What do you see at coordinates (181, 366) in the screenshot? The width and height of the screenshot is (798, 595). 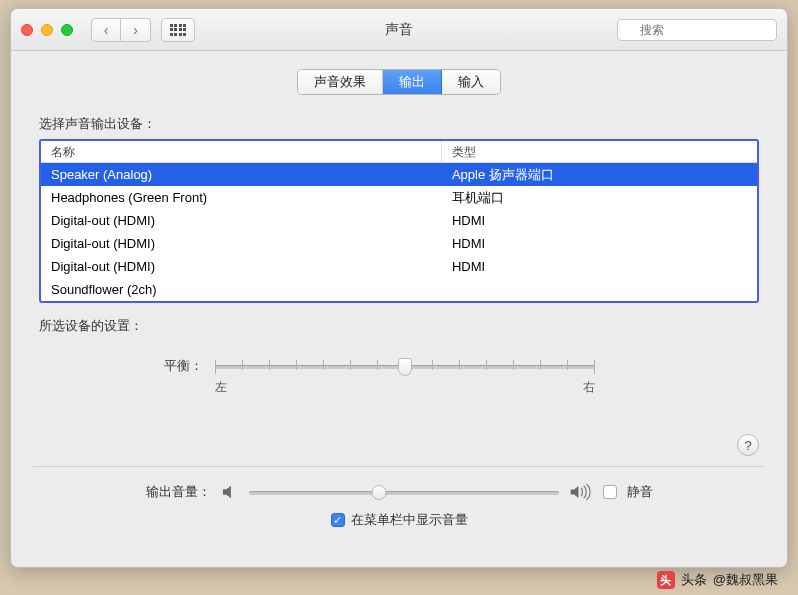 I see `balance-label: 平衡：` at bounding box center [181, 366].